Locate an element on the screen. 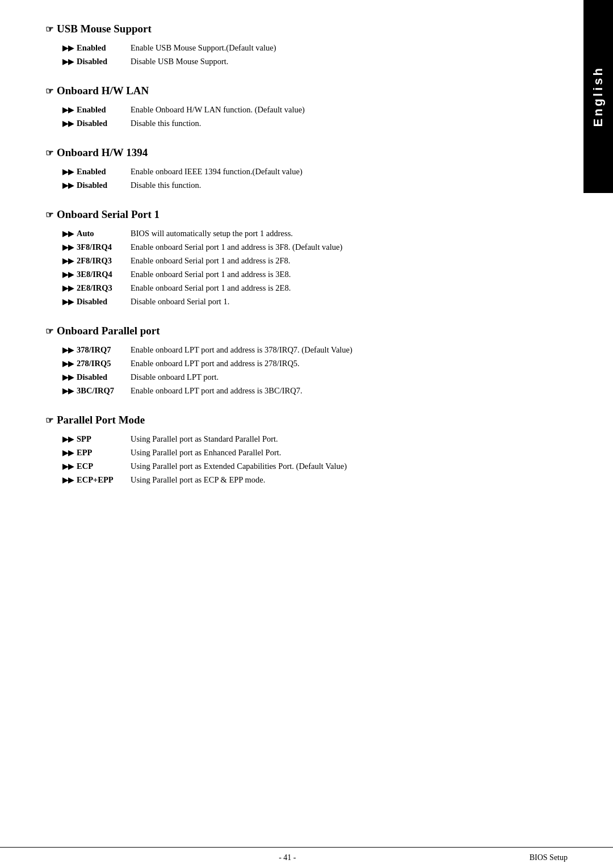  item-label: ▶▶ 3F8/IRQ4 is located at coordinates (96, 248).